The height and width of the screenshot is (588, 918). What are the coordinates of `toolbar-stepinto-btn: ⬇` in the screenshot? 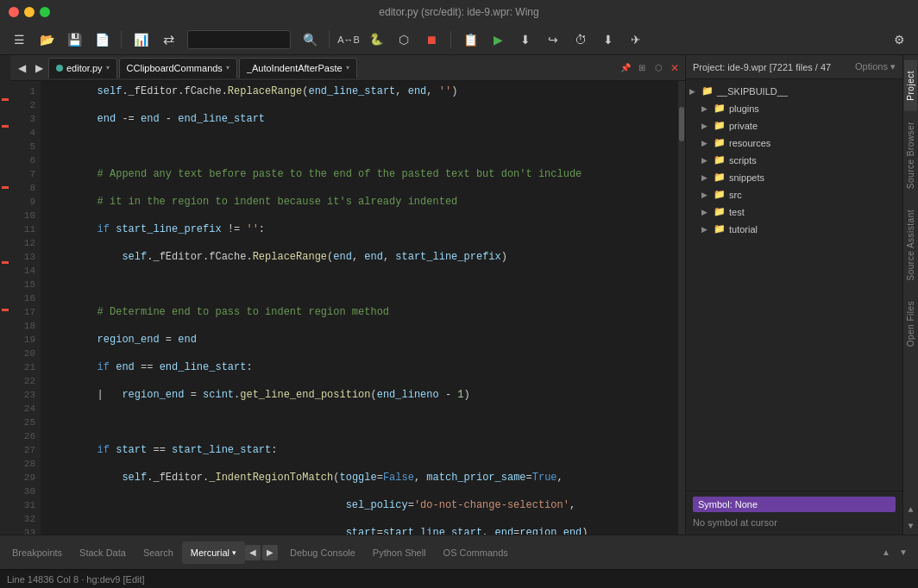 It's located at (525, 40).